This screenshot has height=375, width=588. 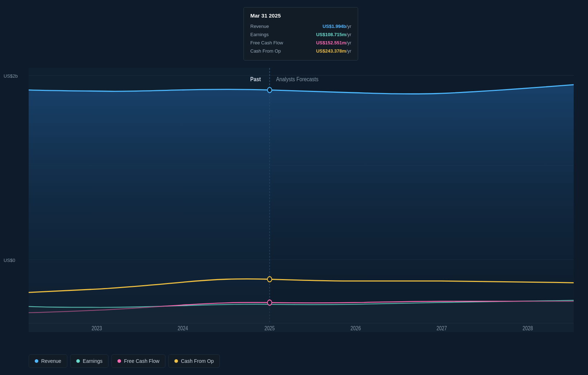 I want to click on tooltip-value-revenue: US$1.994b/yr, so click(x=337, y=26).